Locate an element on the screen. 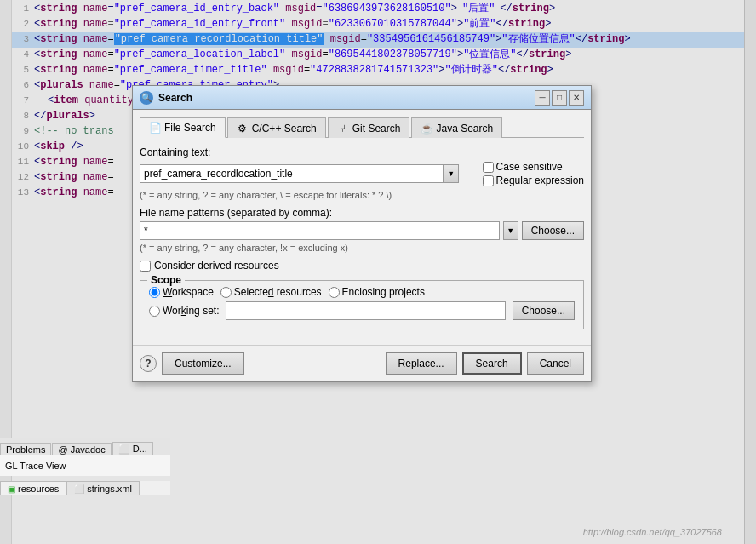 The height and width of the screenshot is (544, 756). cpp-search-icon: ⚙ is located at coordinates (243, 129).